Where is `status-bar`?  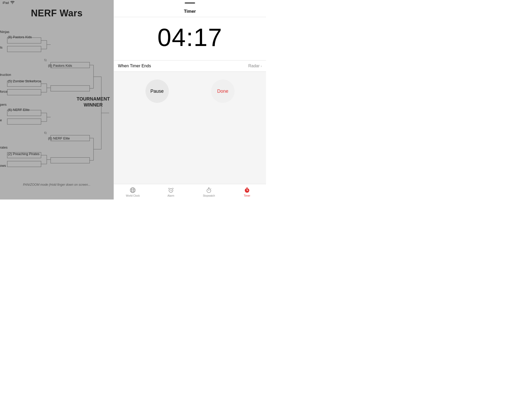
status-bar is located at coordinates (190, 3).